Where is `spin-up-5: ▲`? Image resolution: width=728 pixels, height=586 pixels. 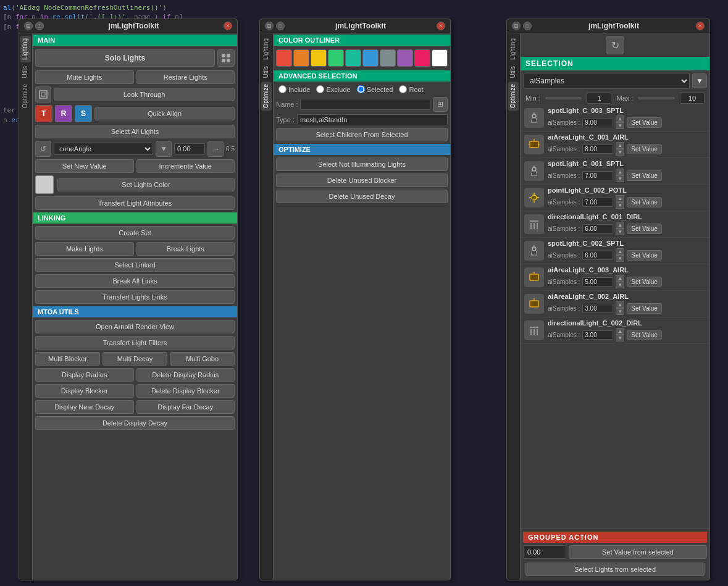
spin-up-5: ▲ is located at coordinates (620, 252).